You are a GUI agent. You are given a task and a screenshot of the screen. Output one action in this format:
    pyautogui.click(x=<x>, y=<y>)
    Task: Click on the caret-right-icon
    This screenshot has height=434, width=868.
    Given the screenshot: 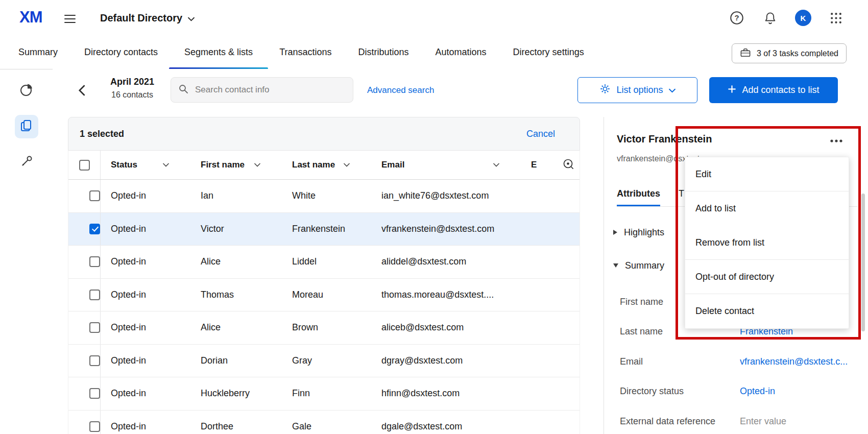 What is the action you would take?
    pyautogui.click(x=615, y=232)
    